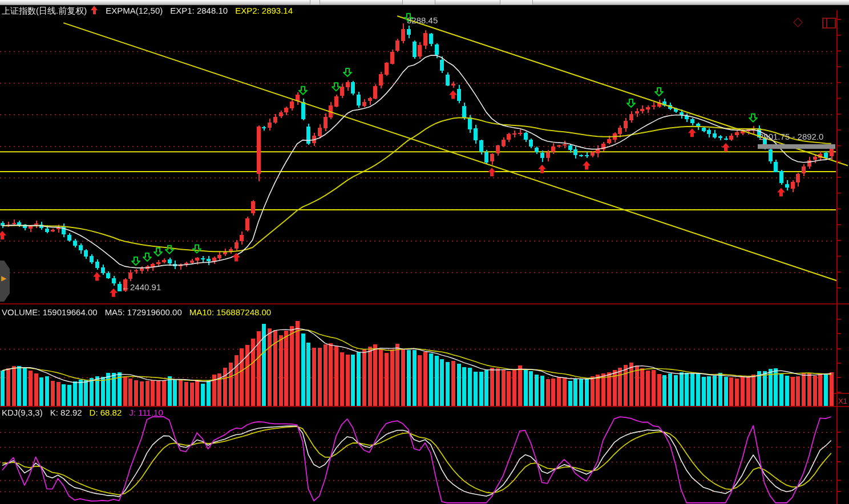 The width and height of the screenshot is (849, 504). I want to click on exp1-value: EXP1: 2848.10, so click(199, 10).